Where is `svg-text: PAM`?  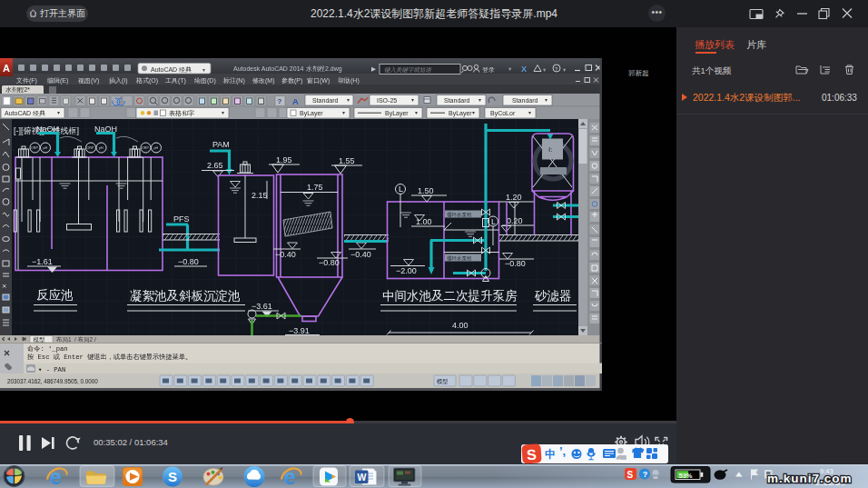 svg-text: PAM is located at coordinates (222, 144).